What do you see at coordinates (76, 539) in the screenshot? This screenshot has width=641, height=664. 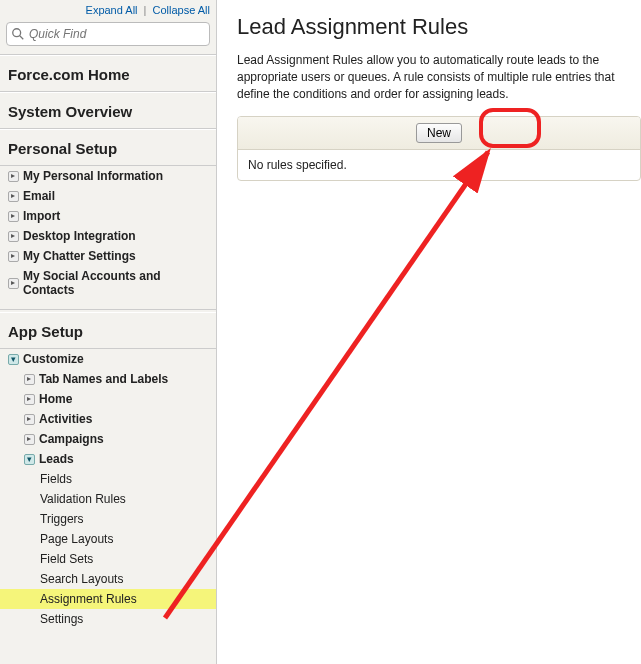 I see `nav-label: Page Layouts` at bounding box center [76, 539].